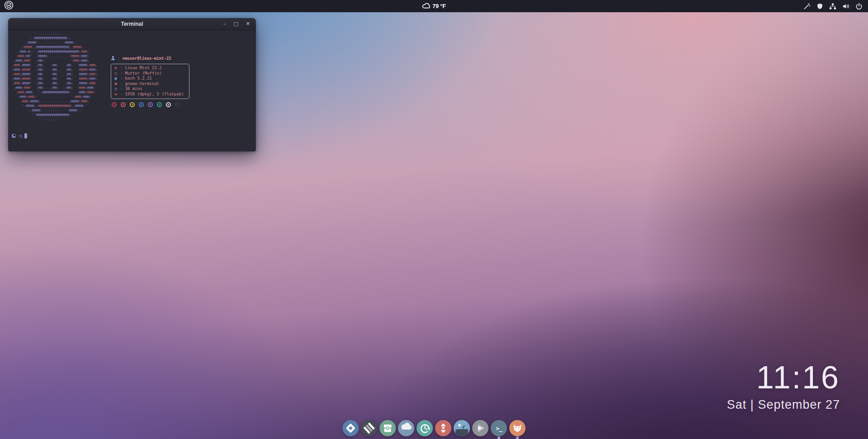 This screenshot has height=439, width=868. Describe the element at coordinates (20, 136) in the screenshot. I see `prompt-symbol: :$` at that location.